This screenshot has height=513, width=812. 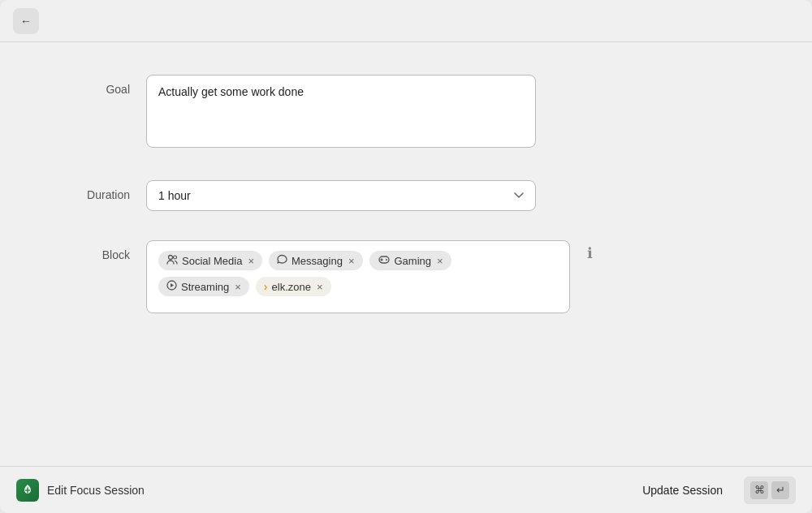 What do you see at coordinates (283, 261) in the screenshot?
I see `chat-icon` at bounding box center [283, 261].